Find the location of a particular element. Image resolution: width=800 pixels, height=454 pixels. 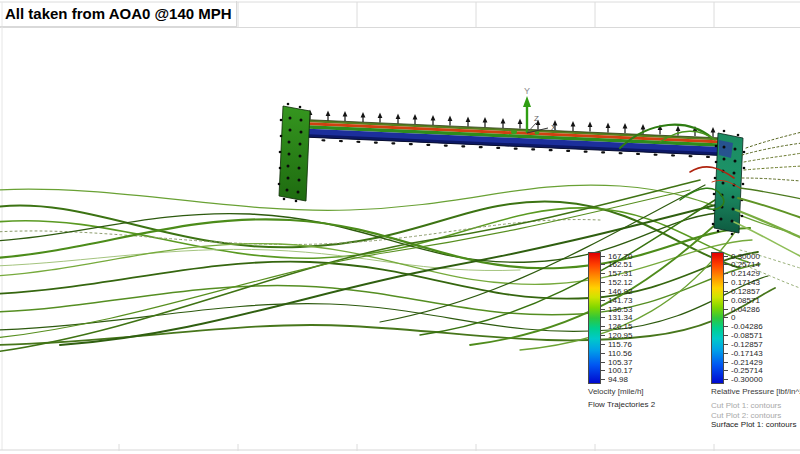

tick-value: -0.04286 is located at coordinates (747, 326).